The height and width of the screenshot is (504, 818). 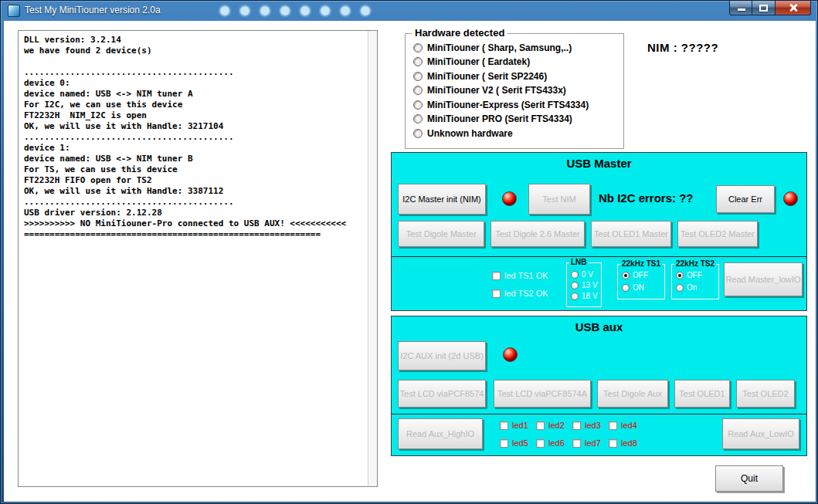 I want to click on 22khz-ts2-title: 22kHz TS2, so click(x=695, y=264).